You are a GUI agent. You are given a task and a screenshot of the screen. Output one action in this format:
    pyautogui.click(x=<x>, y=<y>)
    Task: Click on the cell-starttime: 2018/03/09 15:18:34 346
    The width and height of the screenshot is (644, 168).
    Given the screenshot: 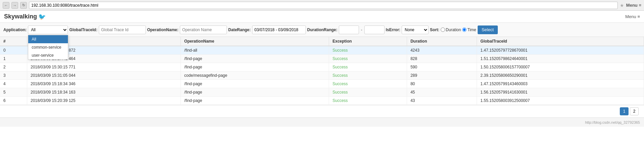 What is the action you would take?
    pyautogui.click(x=104, y=84)
    